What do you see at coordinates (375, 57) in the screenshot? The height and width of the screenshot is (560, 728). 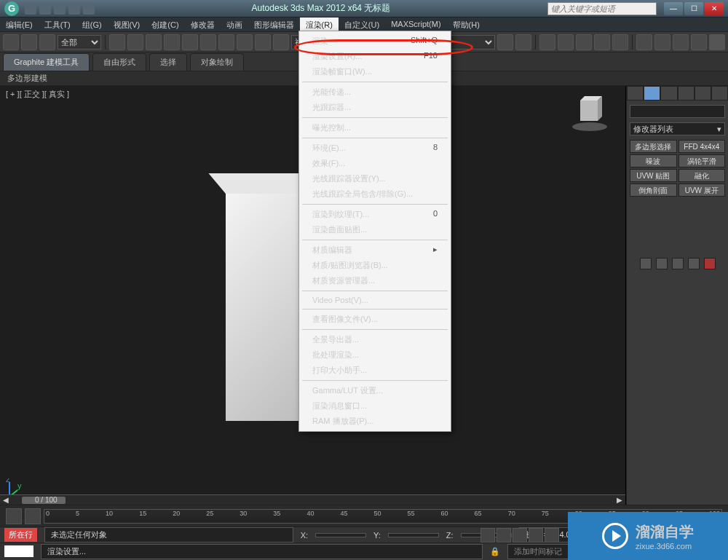 I see `menu-item: 渲染设置(R)...F10` at bounding box center [375, 57].